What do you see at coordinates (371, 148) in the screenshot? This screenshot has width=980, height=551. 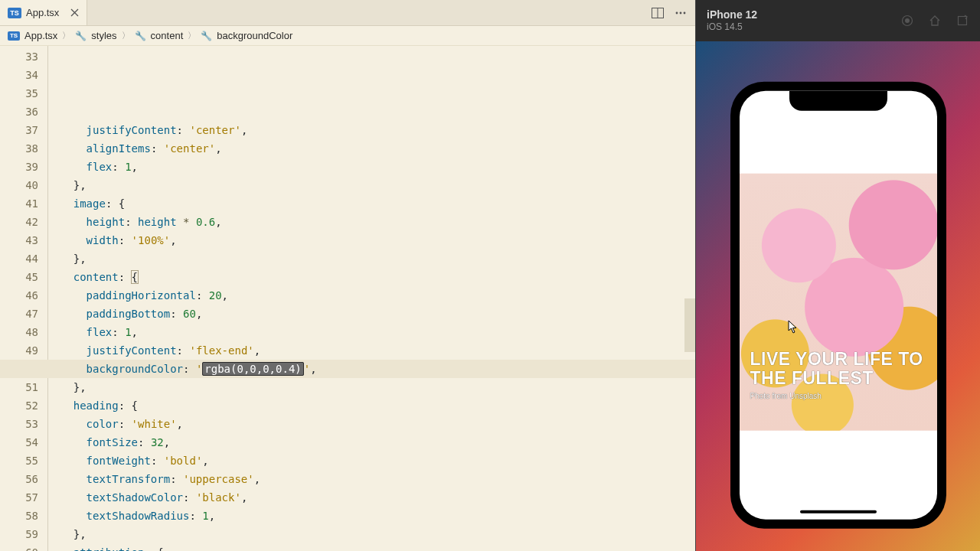 I see `code-line: alignItems: 'center',` at bounding box center [371, 148].